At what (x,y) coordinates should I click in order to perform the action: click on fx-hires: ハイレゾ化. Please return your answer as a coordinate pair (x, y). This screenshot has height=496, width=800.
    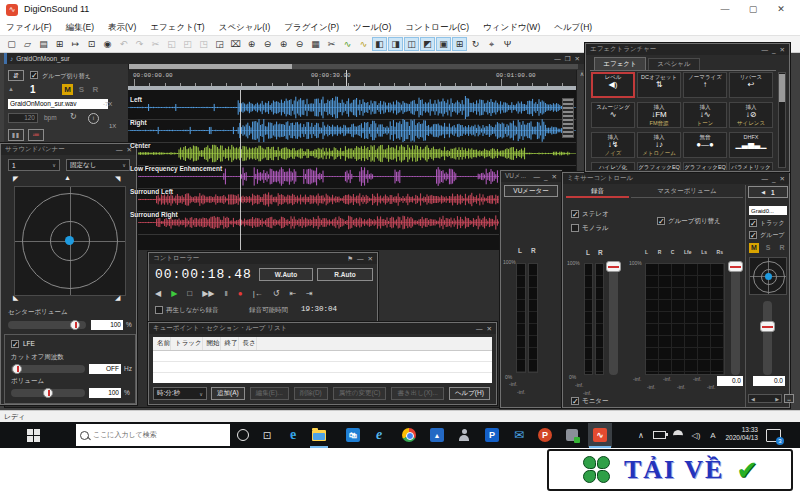
    Looking at the image, I should click on (613, 166).